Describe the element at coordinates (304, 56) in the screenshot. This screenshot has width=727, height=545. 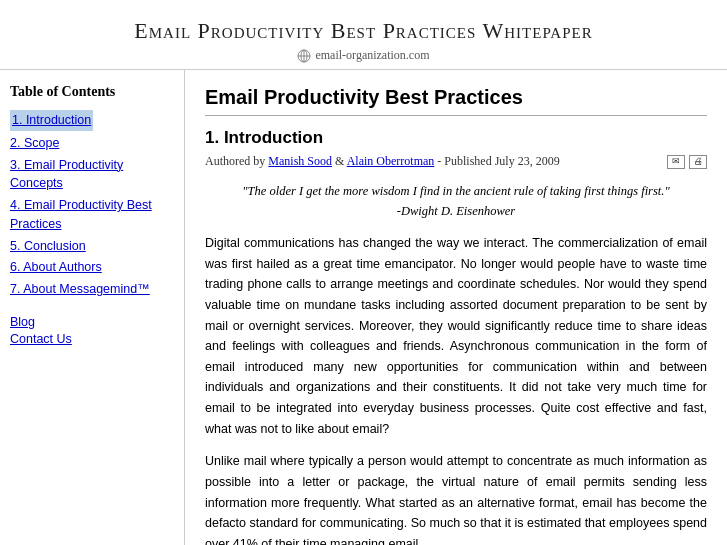
I see `globe-icon` at that location.